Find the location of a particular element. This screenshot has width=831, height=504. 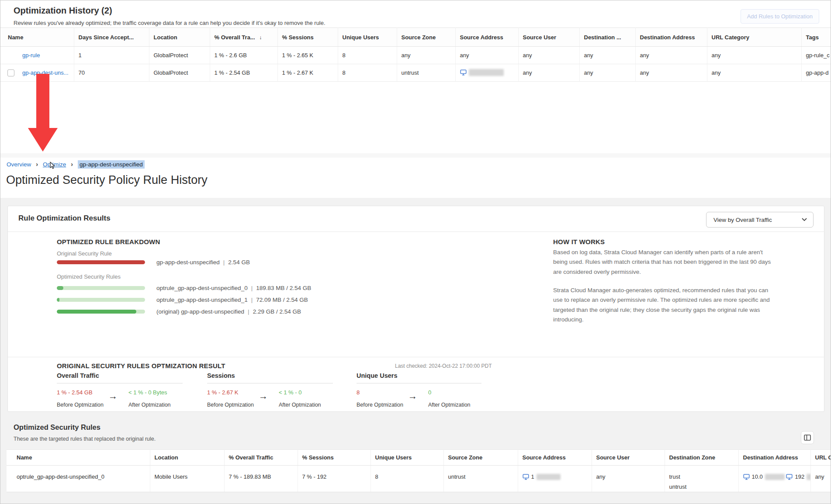

optimized-rule-bar-row: (original) gp-app-dest-unspecified|2.29 … is located at coordinates (179, 311).